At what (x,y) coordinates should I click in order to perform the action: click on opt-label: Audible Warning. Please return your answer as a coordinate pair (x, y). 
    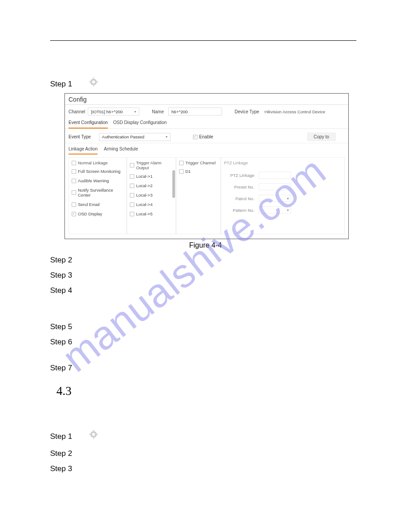
    Looking at the image, I should click on (93, 181).